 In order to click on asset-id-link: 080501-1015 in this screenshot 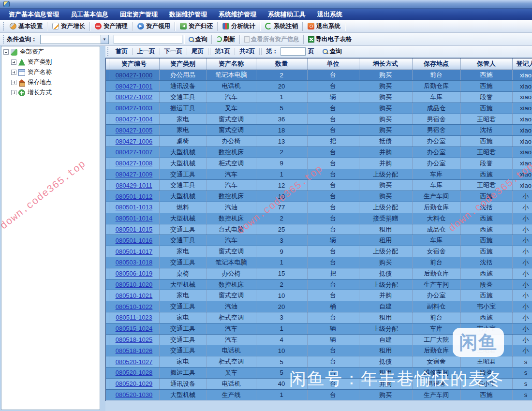, I will do `click(134, 229)`.